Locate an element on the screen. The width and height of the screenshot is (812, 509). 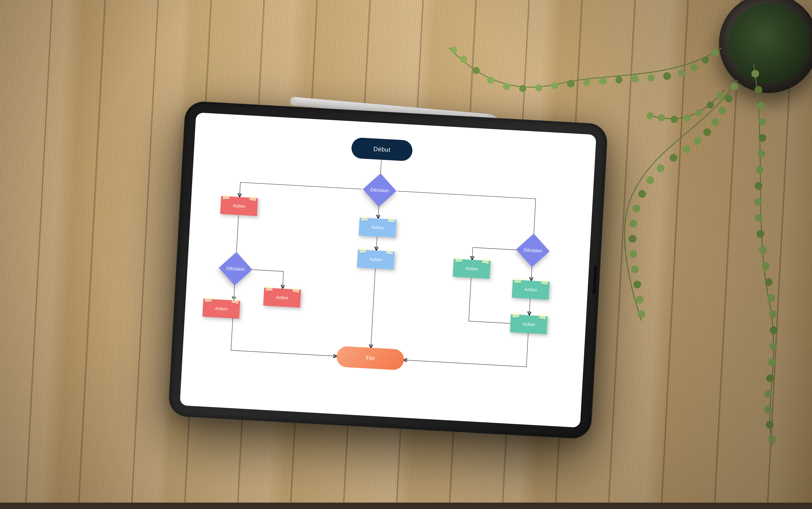
left-action-1-label: Action is located at coordinates (239, 206).